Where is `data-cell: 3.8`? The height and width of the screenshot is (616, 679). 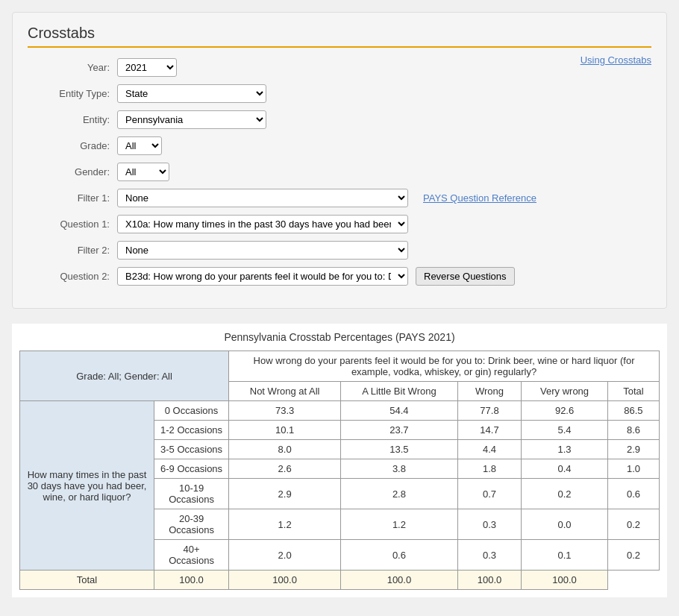
data-cell: 3.8 is located at coordinates (400, 469).